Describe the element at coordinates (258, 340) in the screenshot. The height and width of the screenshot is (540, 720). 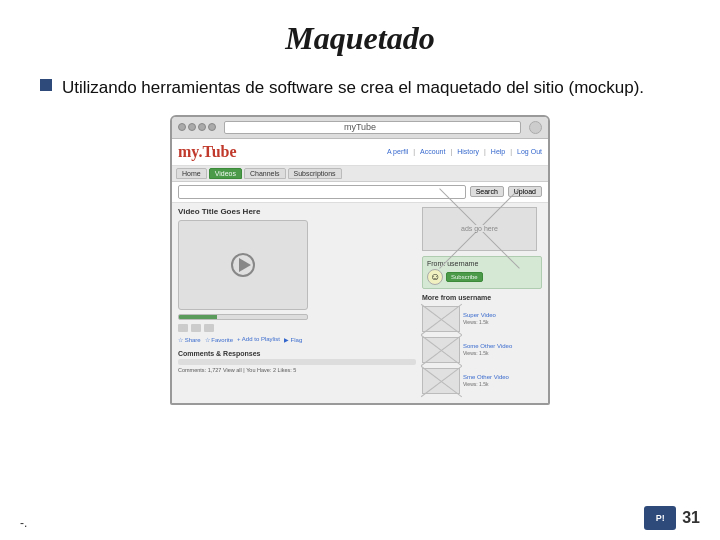
I see `playlist-link: + Add to Playlist` at that location.